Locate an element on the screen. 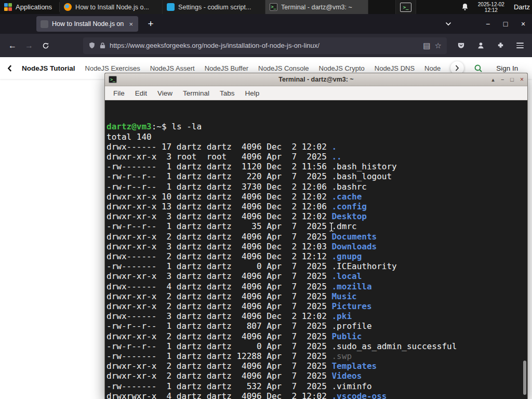 This screenshot has width=532, height=399. taskbar-item-label: Terminal - dartz@vm3: ~ is located at coordinates (317, 7).